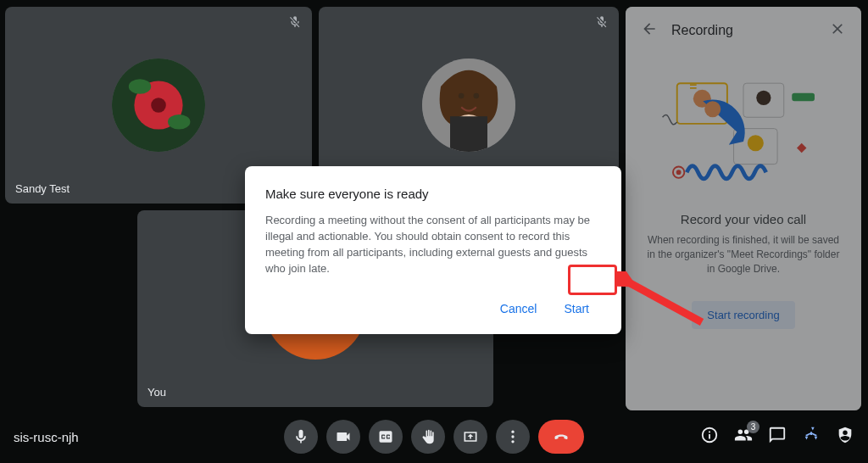 The height and width of the screenshot is (463, 868). Describe the element at coordinates (837, 31) in the screenshot. I see `close-icon` at that location.